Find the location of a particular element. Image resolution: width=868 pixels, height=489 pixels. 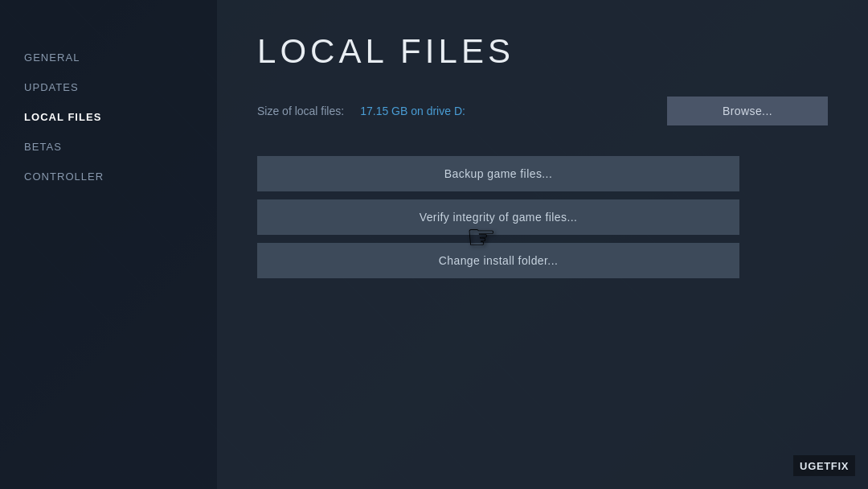

page-title: LOCAL FILES is located at coordinates (542, 51).